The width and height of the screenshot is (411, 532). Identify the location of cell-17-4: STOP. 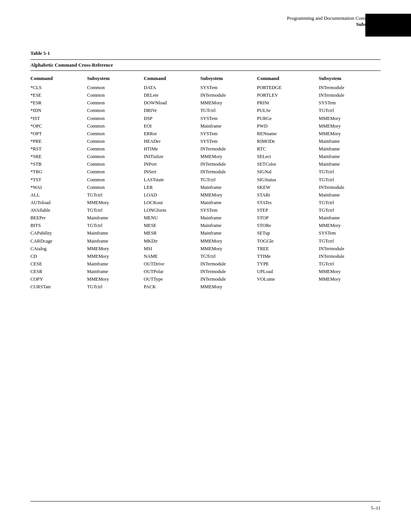
(288, 218).